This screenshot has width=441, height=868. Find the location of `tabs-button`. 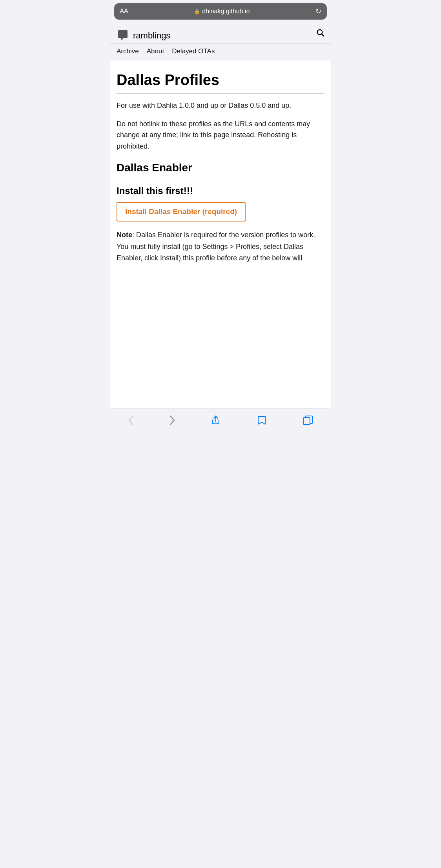

tabs-button is located at coordinates (308, 420).